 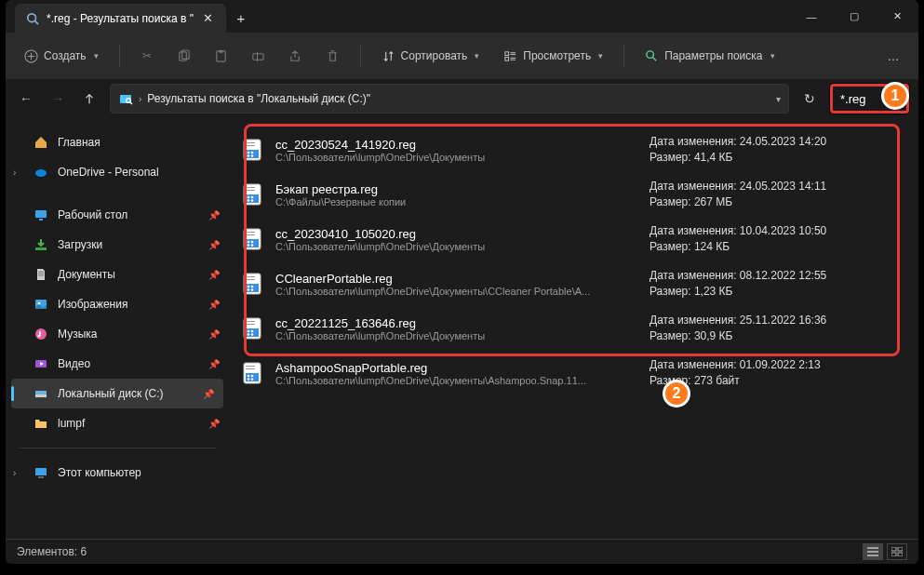 I want to click on downloads-icon, so click(x=41, y=245).